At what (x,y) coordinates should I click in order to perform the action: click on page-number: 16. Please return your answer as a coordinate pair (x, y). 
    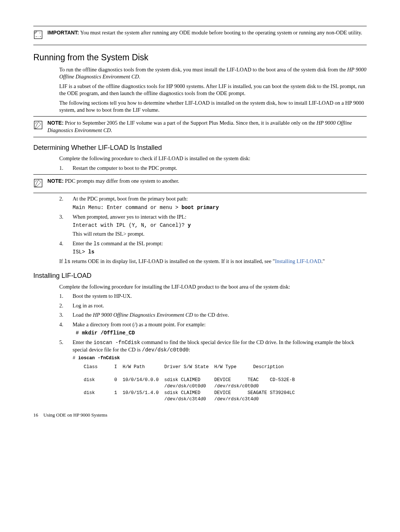
    Looking at the image, I should click on (38, 415).